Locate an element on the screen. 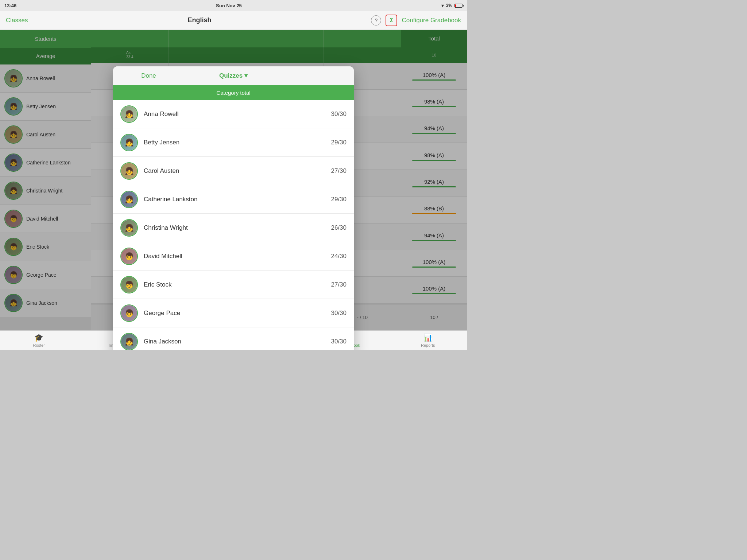  modal-score: 26/30 is located at coordinates (338, 228).